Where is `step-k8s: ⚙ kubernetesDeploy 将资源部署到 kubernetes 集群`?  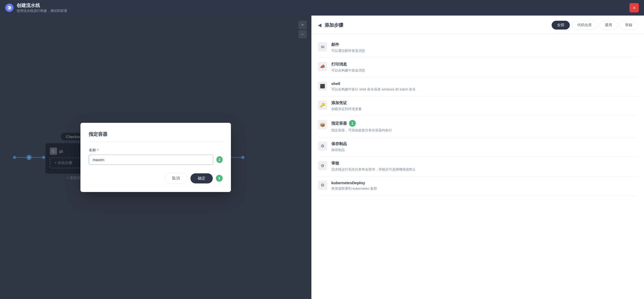
step-k8s: ⚙ kubernetesDeploy 将资源部署到 kubernetes 集群 is located at coordinates (478, 186).